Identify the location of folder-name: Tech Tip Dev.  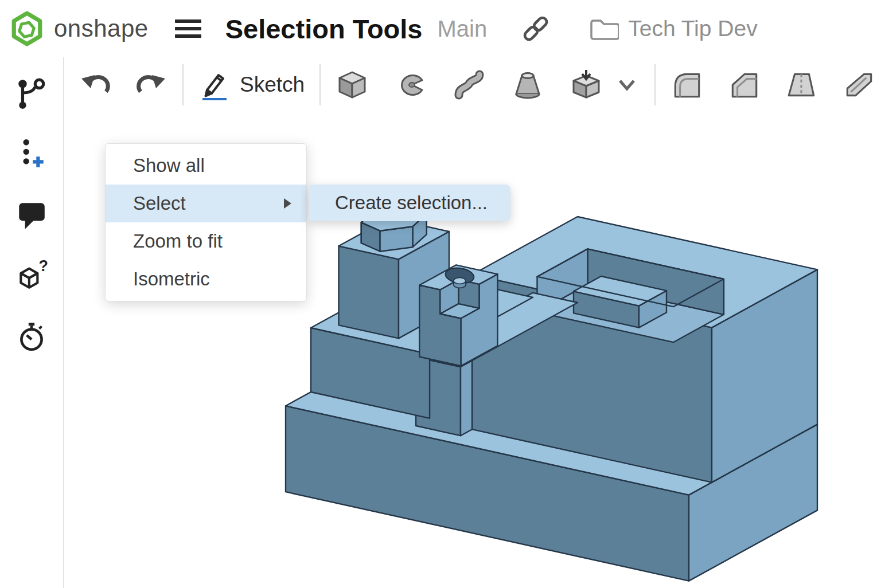
(693, 29).